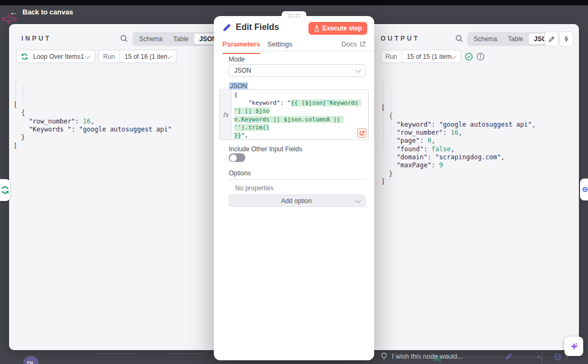  What do you see at coordinates (481, 57) in the screenshot?
I see `info-icon` at bounding box center [481, 57].